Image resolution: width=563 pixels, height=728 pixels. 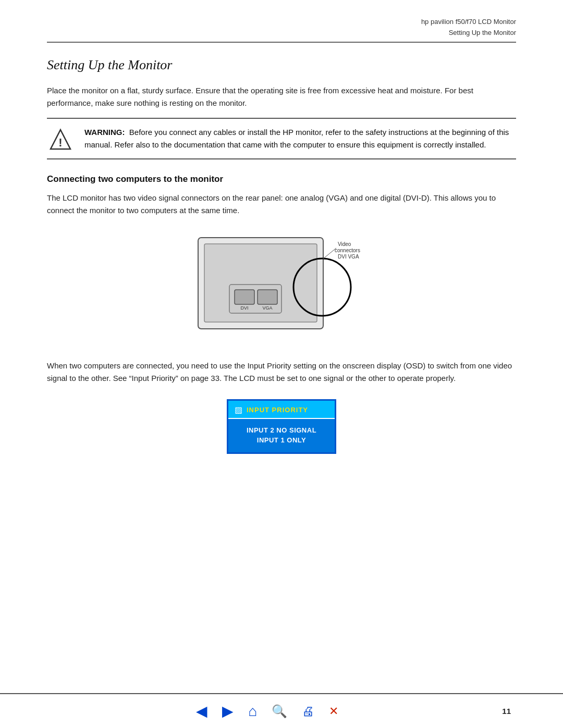 I want to click on header-area: hp pavilion f50/f70 LCD Monitor Setting …, so click(x=282, y=19).